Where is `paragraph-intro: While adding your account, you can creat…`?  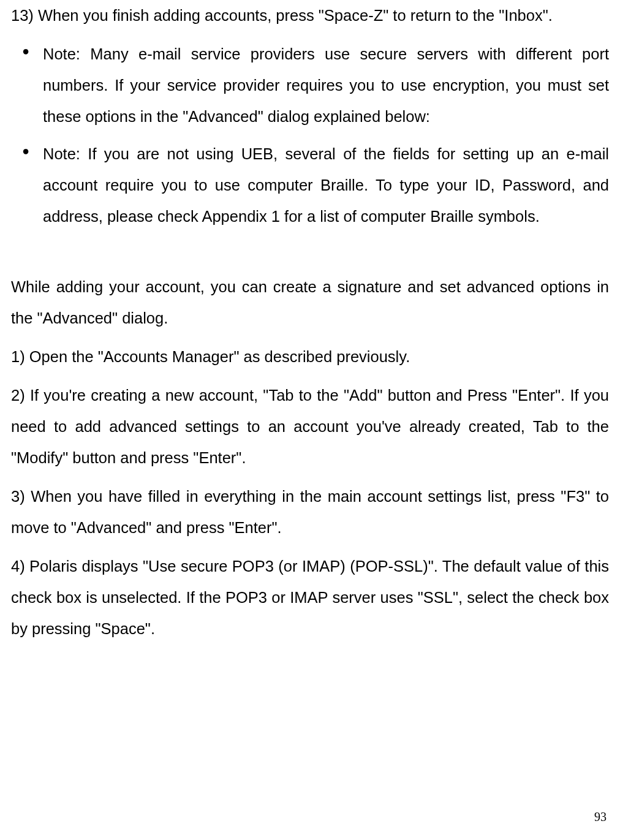 paragraph-intro: While adding your account, you can creat… is located at coordinates (310, 303).